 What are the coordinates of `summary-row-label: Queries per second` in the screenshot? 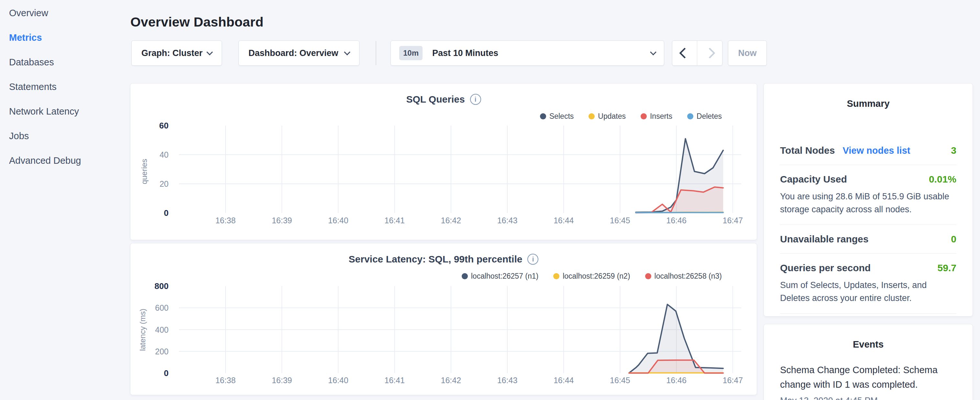 It's located at (826, 268).